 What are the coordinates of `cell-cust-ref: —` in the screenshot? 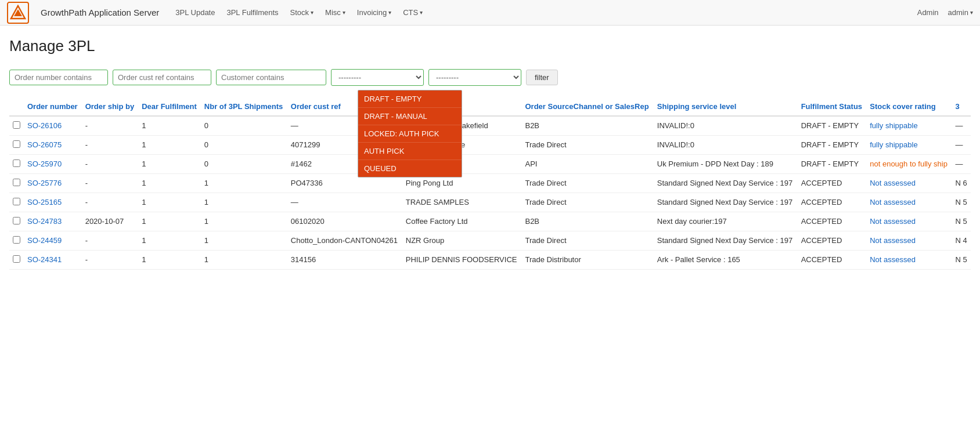 It's located at (345, 203).